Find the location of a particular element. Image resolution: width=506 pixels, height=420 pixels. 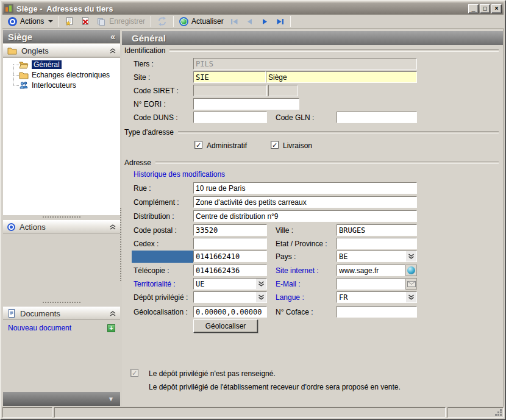

next-record-icon is located at coordinates (265, 22).